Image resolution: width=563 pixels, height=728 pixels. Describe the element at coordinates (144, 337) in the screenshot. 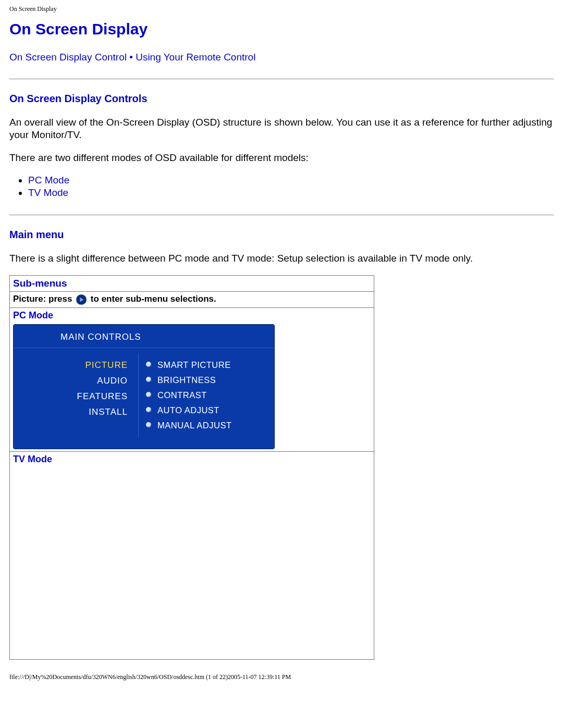

I see `osd-title: MAIN CONTROLS` at that location.